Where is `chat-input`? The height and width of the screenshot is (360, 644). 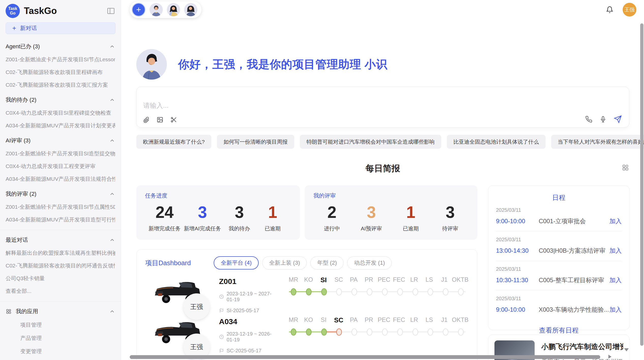 chat-input is located at coordinates (321, 106).